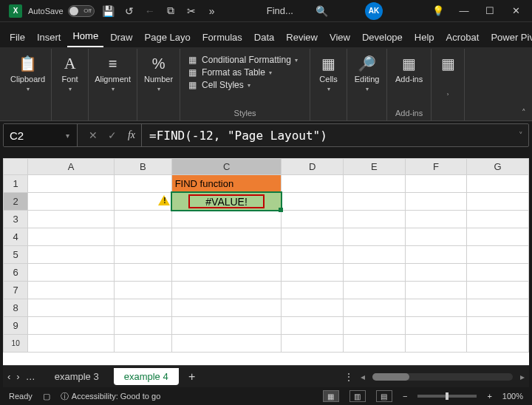 The image size is (532, 405). What do you see at coordinates (522, 377) in the screenshot?
I see `scroll-right-icon: ▸` at bounding box center [522, 377].